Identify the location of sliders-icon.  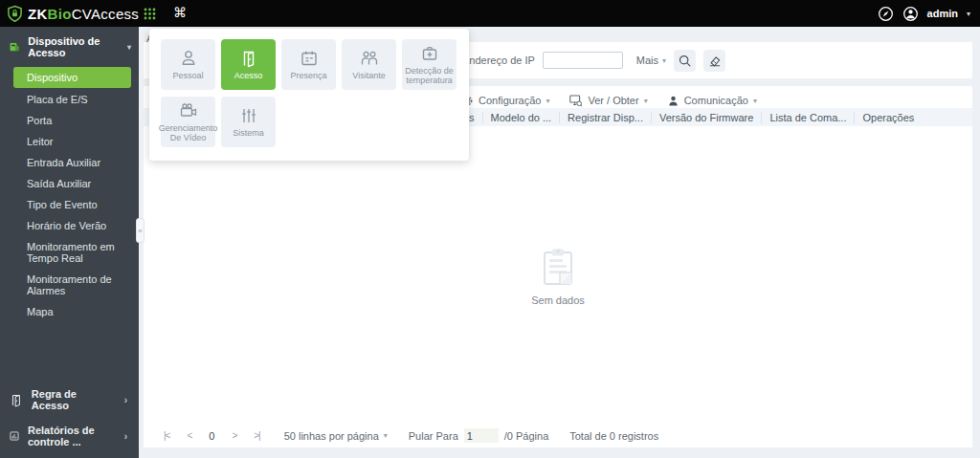
(249, 116).